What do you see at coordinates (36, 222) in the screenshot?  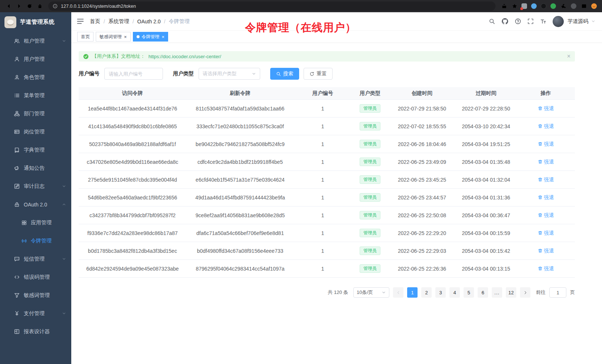 I see `sidebar-item-oauth2-app: 应用管理` at bounding box center [36, 222].